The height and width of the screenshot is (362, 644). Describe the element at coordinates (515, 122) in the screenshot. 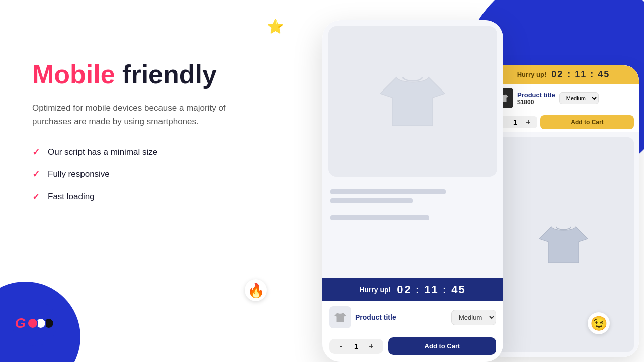

I see `secondary-qty-value: 1` at that location.